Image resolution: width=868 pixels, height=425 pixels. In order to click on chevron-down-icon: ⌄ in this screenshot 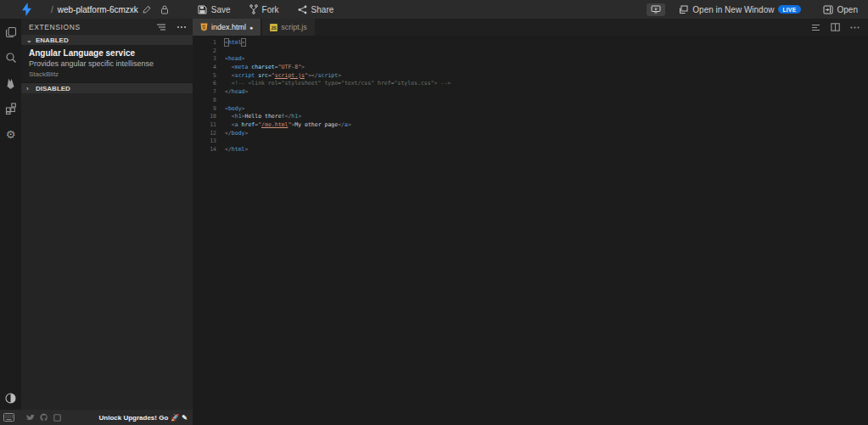, I will do `click(29, 41)`.